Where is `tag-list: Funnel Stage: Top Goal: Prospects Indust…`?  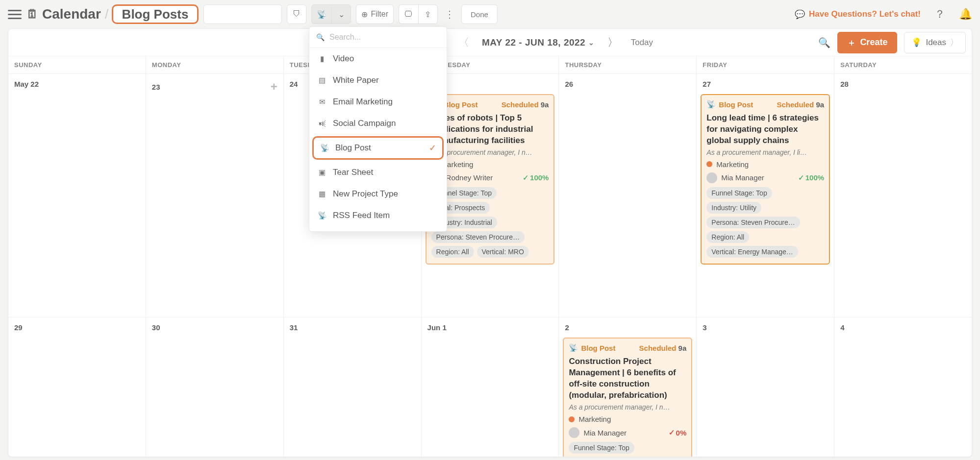 tag-list: Funnel Stage: Top Goal: Prospects Indust… is located at coordinates (490, 222).